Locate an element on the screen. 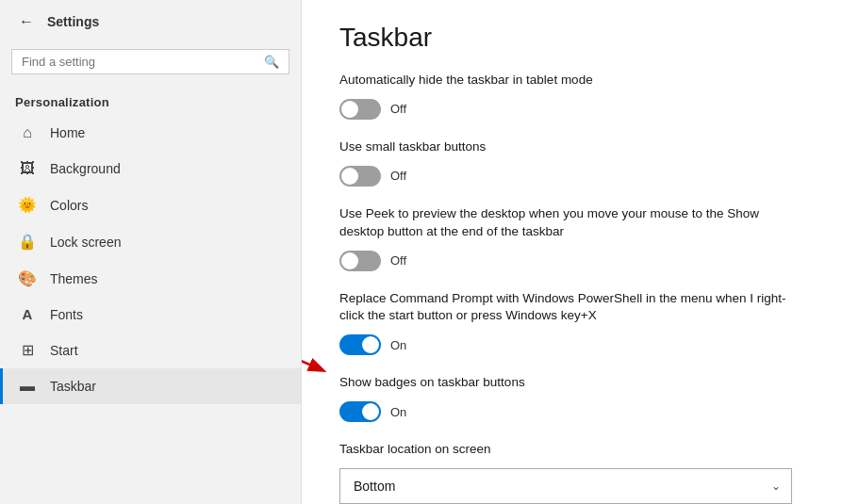  sidebar-item-label-taskbar: Taskbar is located at coordinates (74, 386).